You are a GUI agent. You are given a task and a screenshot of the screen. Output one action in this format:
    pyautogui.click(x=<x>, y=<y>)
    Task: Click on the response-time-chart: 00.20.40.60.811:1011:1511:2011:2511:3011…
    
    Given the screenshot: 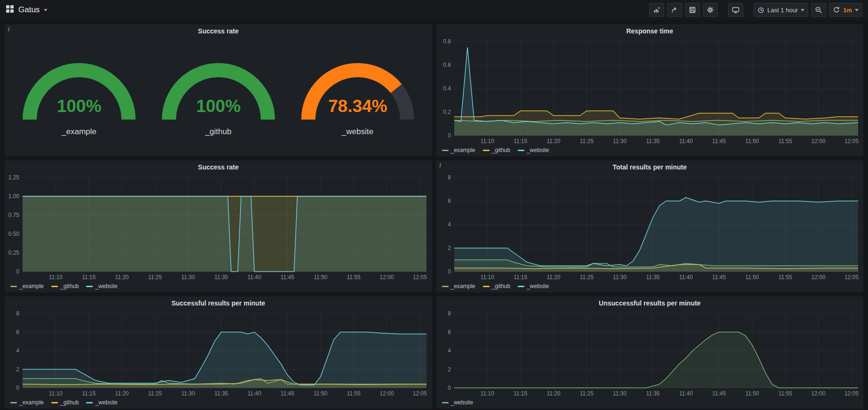 What is the action you would take?
    pyautogui.click(x=650, y=92)
    